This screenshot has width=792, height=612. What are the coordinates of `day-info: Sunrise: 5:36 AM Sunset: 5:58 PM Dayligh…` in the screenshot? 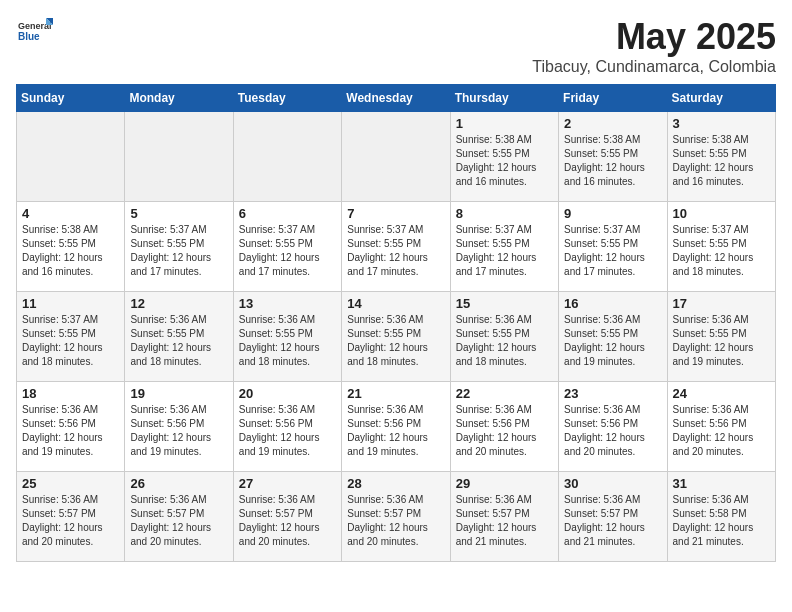 It's located at (722, 521).